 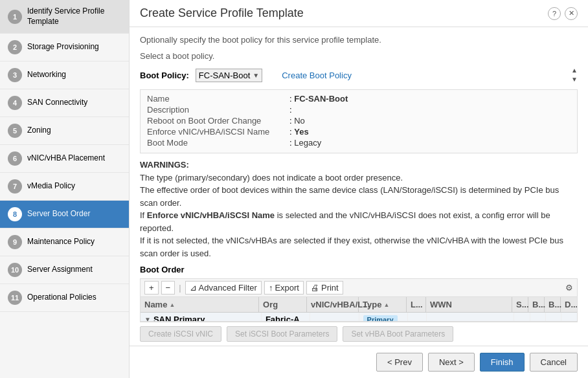 I want to click on warning-line3-bold: Enforce vNIC/vHBA/iSCSI Name, so click(x=211, y=215).